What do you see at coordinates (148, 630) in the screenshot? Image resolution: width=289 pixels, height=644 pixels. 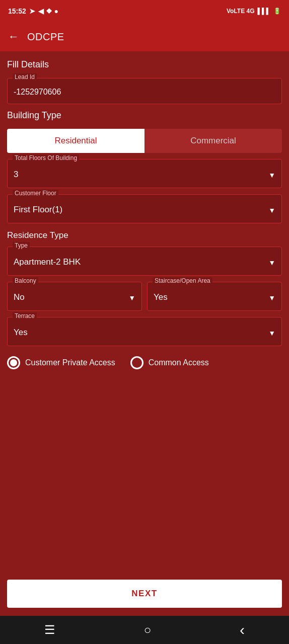 I see `home-icon: ○` at bounding box center [148, 630].